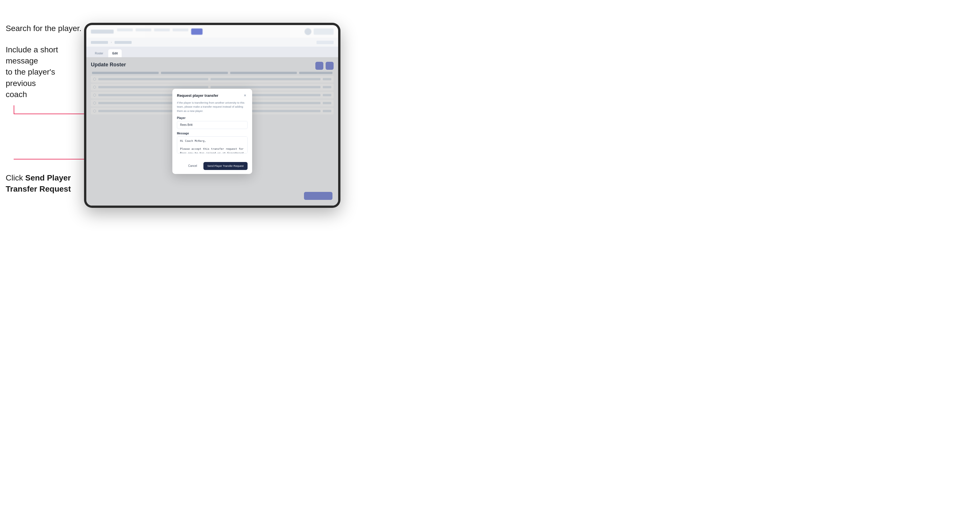 The width and height of the screenshot is (980, 527). What do you see at coordinates (197, 32) in the screenshot?
I see `nav-item-active` at bounding box center [197, 32].